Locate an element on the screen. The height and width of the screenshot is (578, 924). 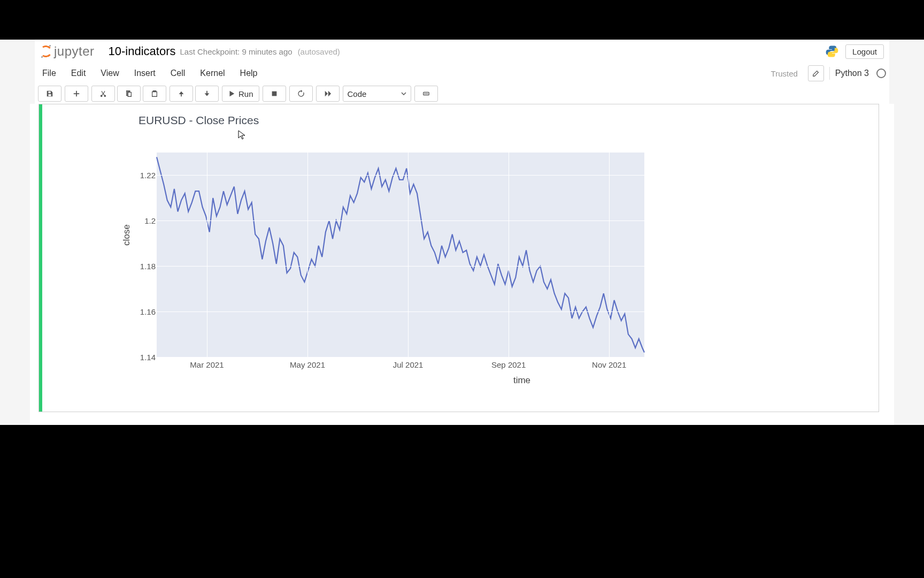
notebook-header: jupyter 10-indicators Last Checkpoint: 9… is located at coordinates (462, 51).